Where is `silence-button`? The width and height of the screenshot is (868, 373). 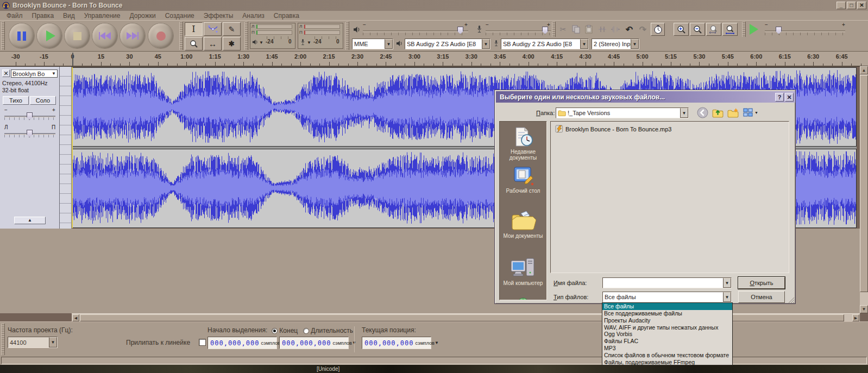
silence-button is located at coordinates (615, 29).